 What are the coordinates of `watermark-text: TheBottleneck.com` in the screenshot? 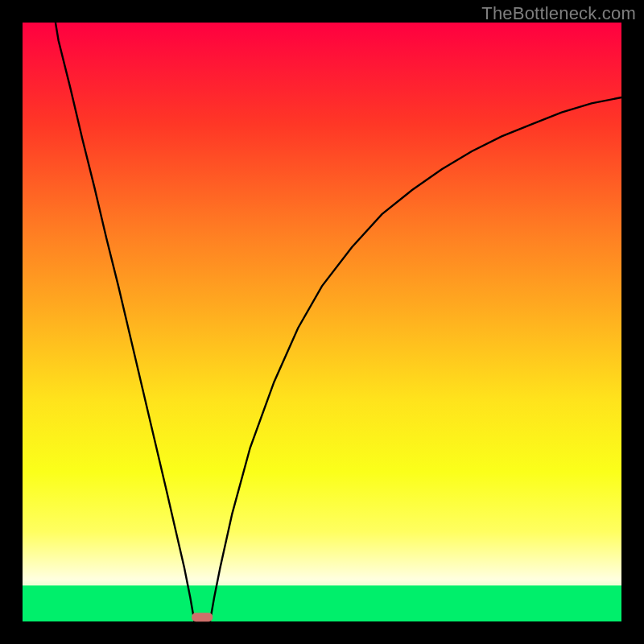 It's located at (559, 14).